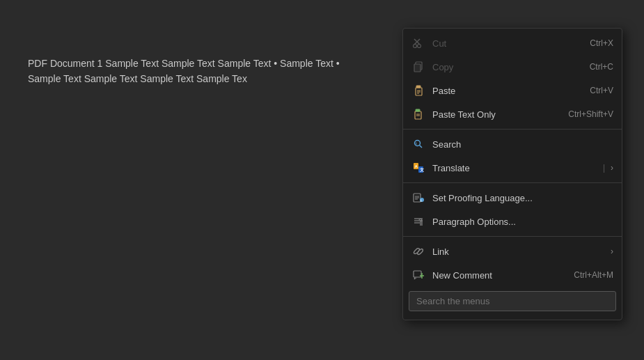 This screenshot has width=644, height=360. I want to click on comment-icon, so click(418, 275).